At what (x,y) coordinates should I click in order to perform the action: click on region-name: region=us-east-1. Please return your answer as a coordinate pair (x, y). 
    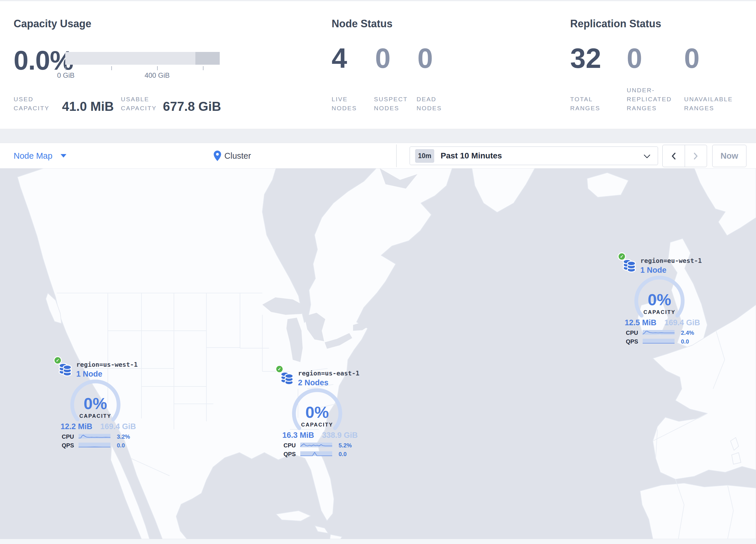
    Looking at the image, I should click on (329, 373).